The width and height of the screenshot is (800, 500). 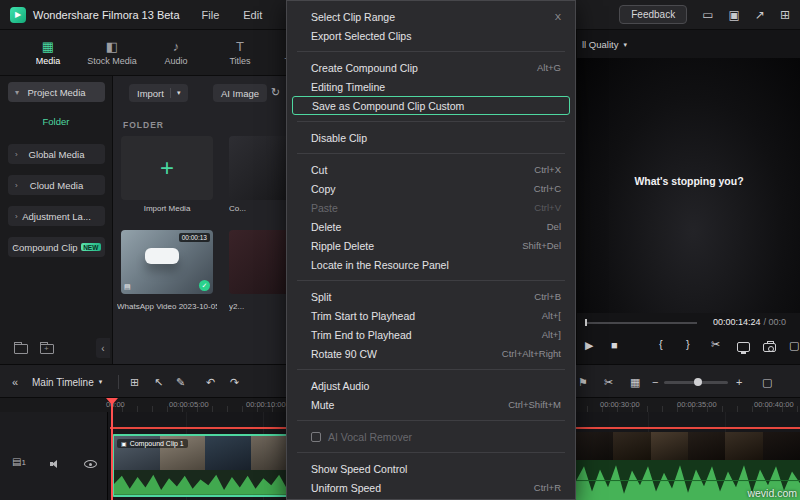 I want to click on razor-icon: ✂, so click(x=608, y=382).